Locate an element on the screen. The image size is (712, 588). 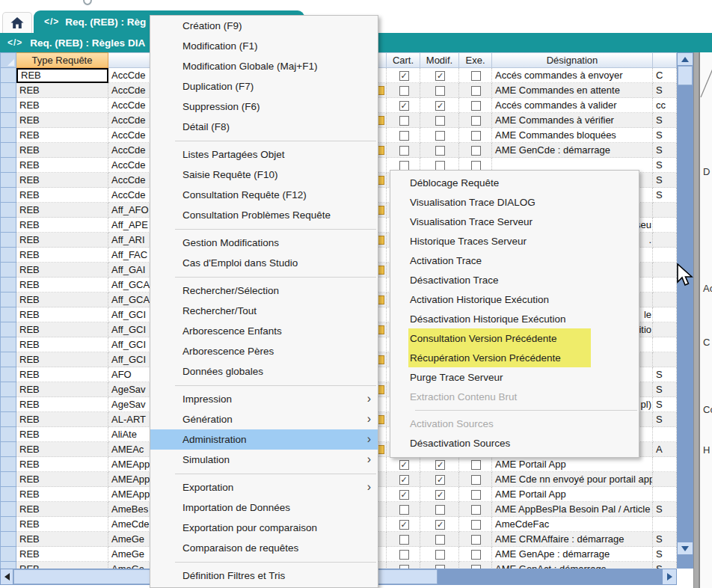
menu-item-arborescence-enfants: Arborescence Enfants is located at coordinates (264, 331).